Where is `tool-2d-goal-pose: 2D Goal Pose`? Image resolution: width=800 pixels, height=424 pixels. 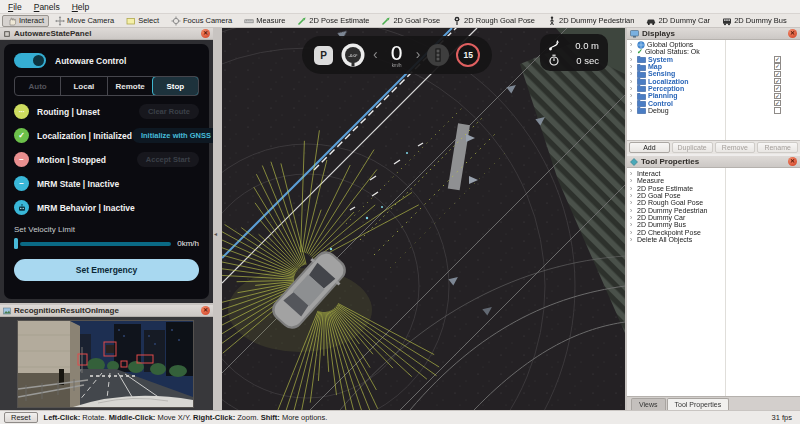
tool-2d-goal-pose: 2D Goal Pose is located at coordinates (410, 21).